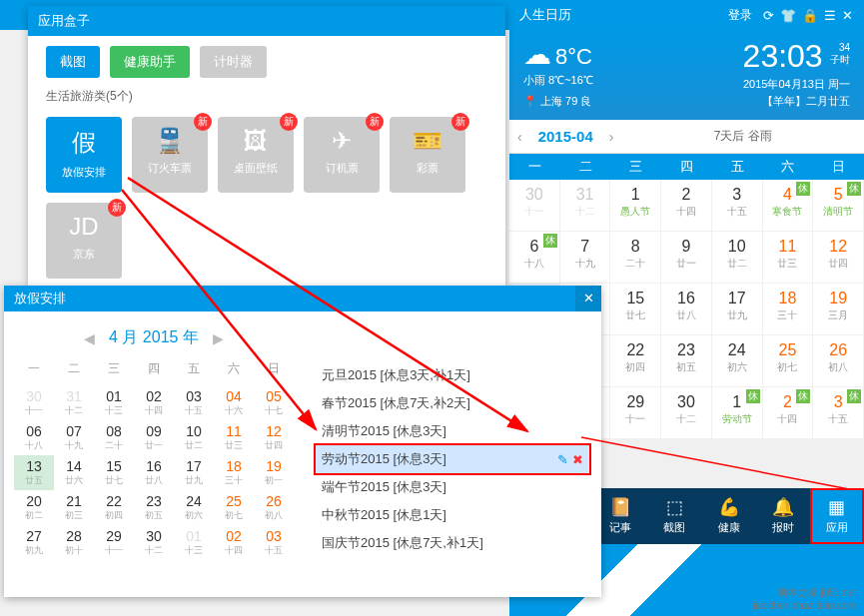  I want to click on hw-day: 16廿八, so click(154, 473).